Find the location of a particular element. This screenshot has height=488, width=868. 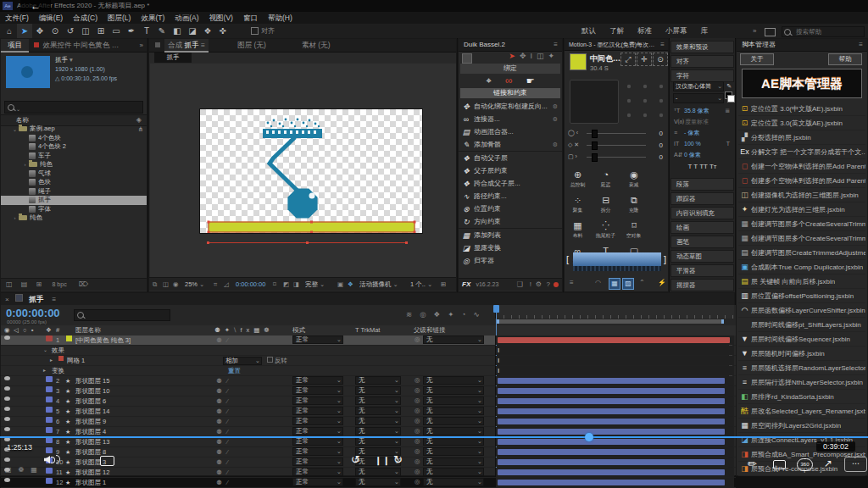

add-list-icon: ▦ 添加列表 ⚙ is located at coordinates (510, 235).